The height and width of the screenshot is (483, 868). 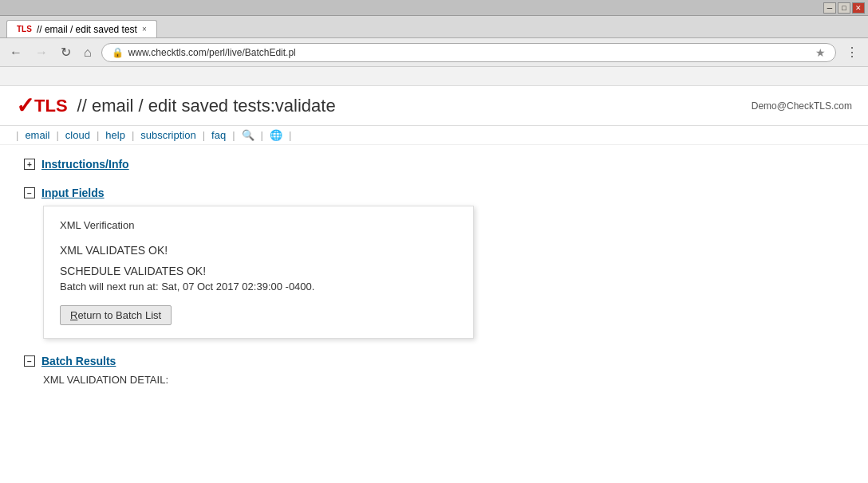 I want to click on instructions-title: Instructions/Info, so click(x=85, y=164).